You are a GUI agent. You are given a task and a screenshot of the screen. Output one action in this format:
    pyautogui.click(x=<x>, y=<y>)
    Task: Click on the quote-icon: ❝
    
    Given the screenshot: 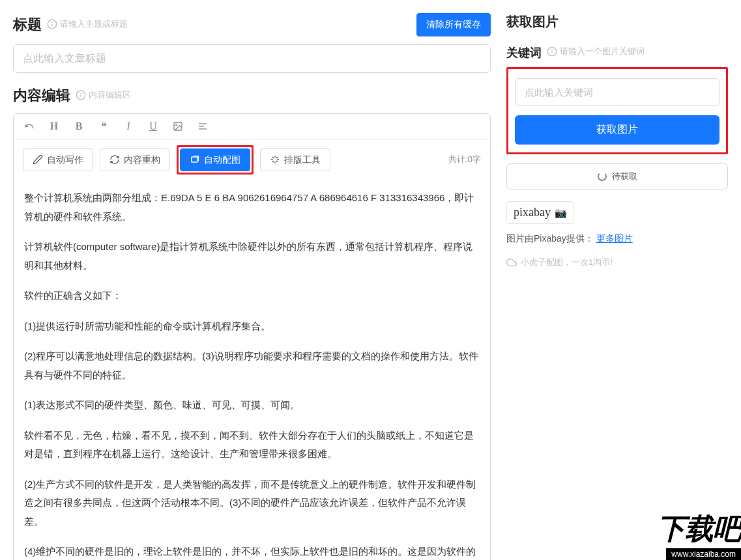 What is the action you would take?
    pyautogui.click(x=104, y=126)
    